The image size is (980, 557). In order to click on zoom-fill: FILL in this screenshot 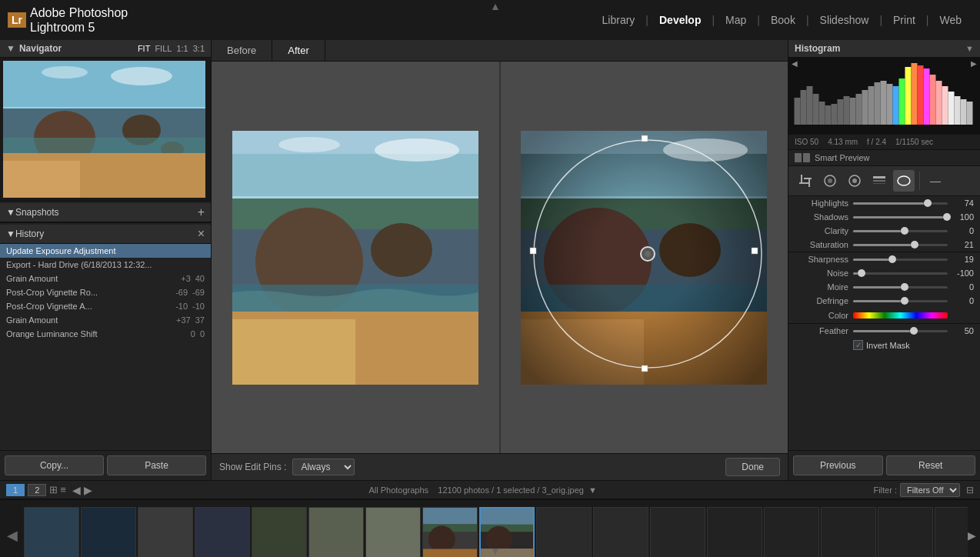, I will do `click(163, 48)`.